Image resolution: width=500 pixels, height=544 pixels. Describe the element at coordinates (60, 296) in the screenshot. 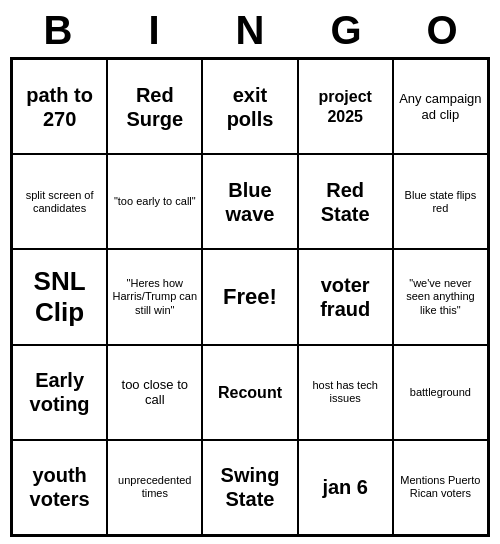

I see `cell-r2-c0: SNL Clip` at that location.